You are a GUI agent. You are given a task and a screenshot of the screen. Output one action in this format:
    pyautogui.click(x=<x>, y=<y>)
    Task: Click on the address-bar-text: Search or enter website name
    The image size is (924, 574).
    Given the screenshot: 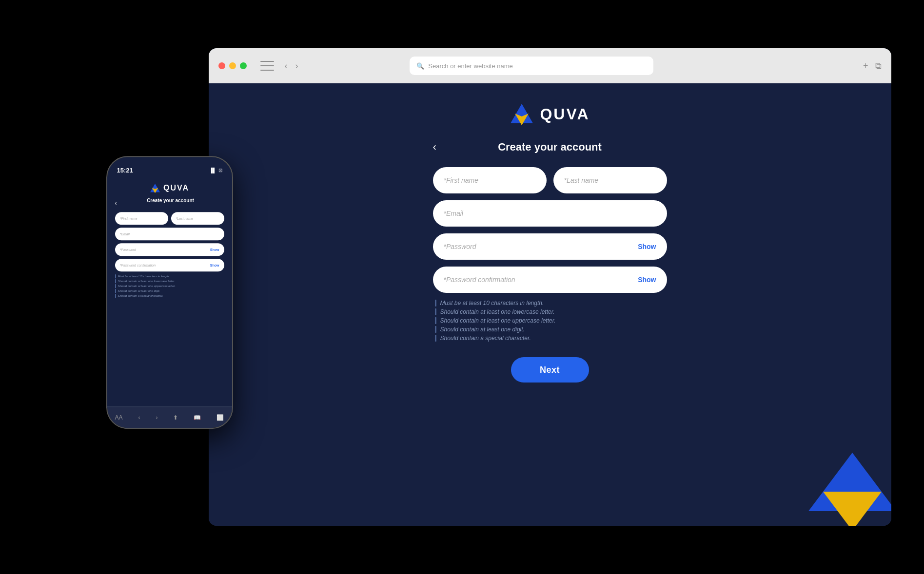 What is the action you would take?
    pyautogui.click(x=470, y=66)
    